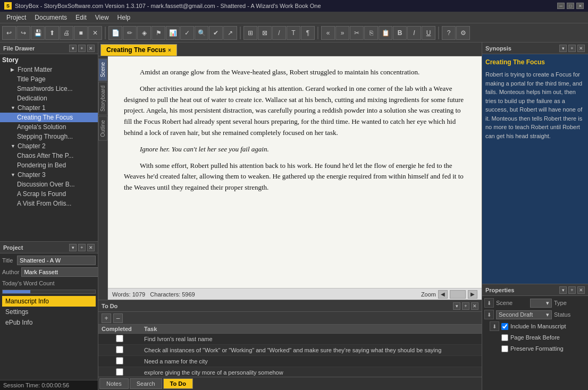  I want to click on tree-scrap-is-found: A Scrap Is Found, so click(49, 194).